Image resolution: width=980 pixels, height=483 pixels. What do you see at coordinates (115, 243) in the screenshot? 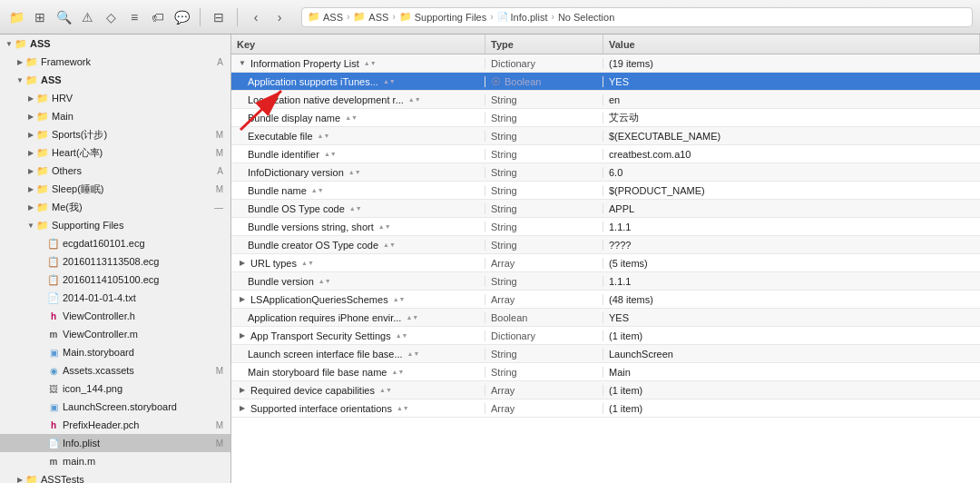
I see `sidebar-item-ecg1: 📋 ecgdat160101.ecg` at bounding box center [115, 243].